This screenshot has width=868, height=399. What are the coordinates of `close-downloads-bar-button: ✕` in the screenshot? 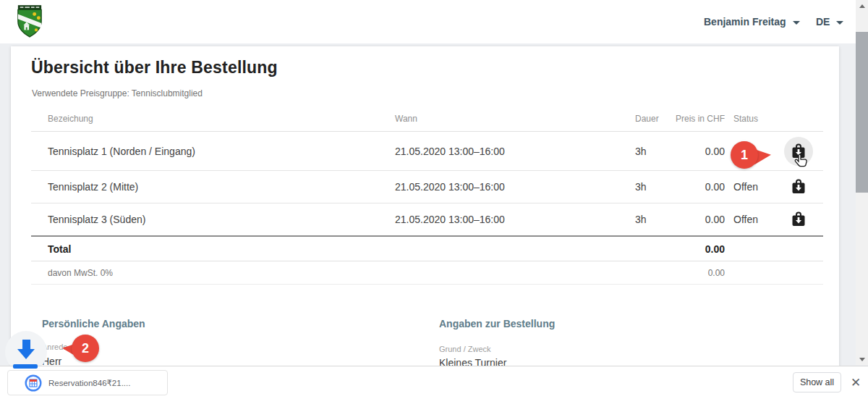 It's located at (856, 382).